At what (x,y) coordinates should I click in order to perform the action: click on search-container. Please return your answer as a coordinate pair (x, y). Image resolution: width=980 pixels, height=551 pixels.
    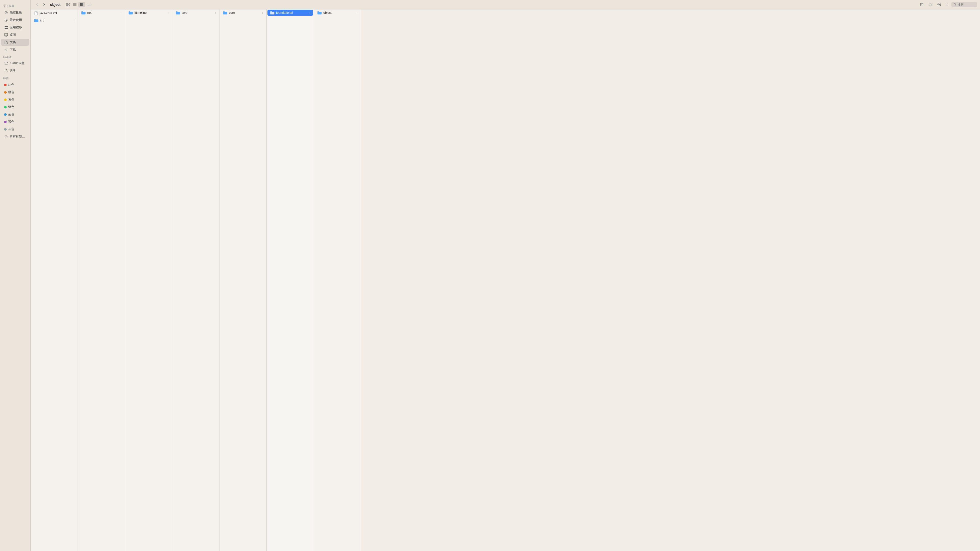
    Looking at the image, I should click on (964, 5).